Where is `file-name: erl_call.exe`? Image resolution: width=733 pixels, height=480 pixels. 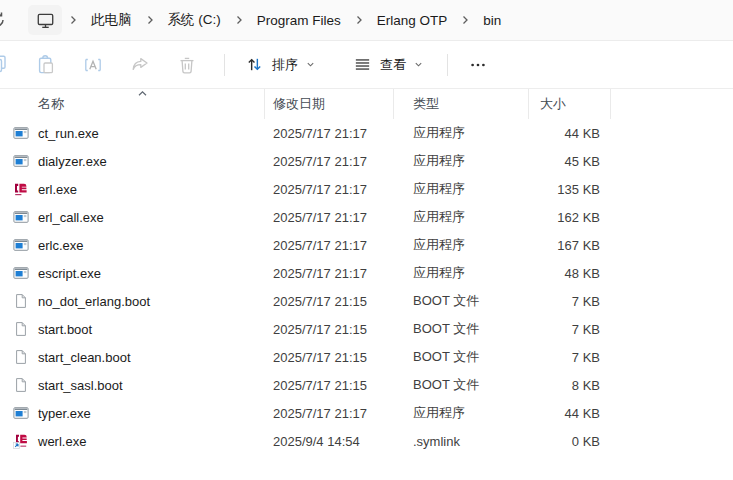 file-name: erl_call.exe is located at coordinates (71, 218).